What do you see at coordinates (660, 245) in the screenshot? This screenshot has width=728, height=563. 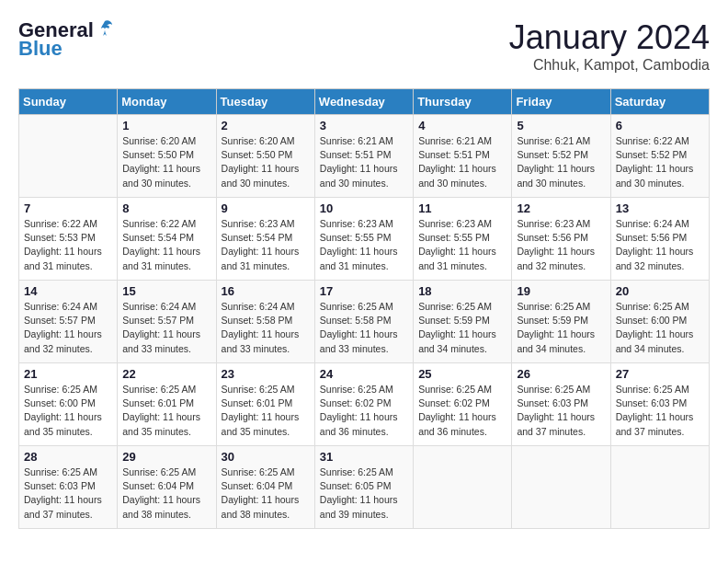 I see `day-detail: Sunrise: 6:24 AM Sunset: 5:56 PM Dayligh…` at bounding box center [660, 245].